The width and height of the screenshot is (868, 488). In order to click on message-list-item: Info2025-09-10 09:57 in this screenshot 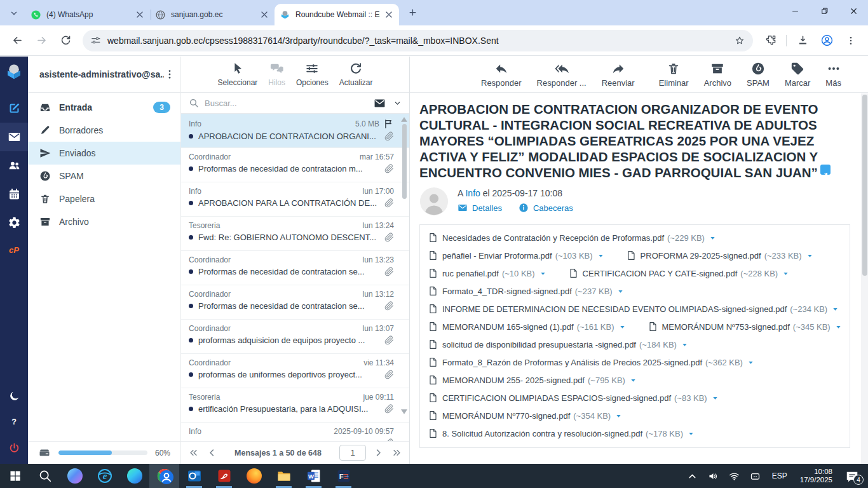, I will do `click(295, 432)`.